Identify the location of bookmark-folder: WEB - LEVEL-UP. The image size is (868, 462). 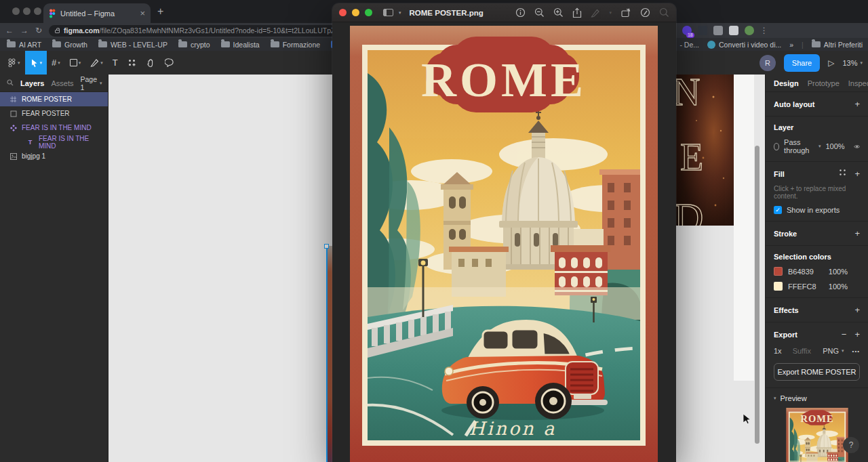
(133, 45).